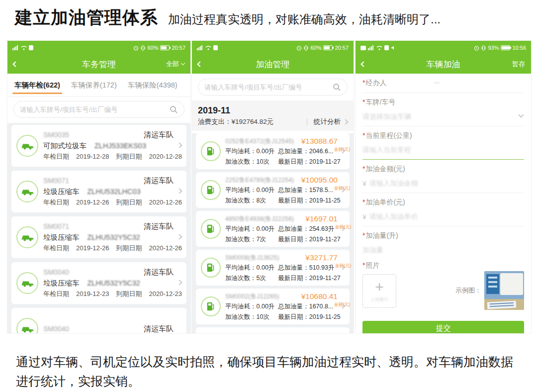 Image resolution: width=537 pixels, height=392 pixels. I want to click on submit-button: 提交, so click(444, 327).